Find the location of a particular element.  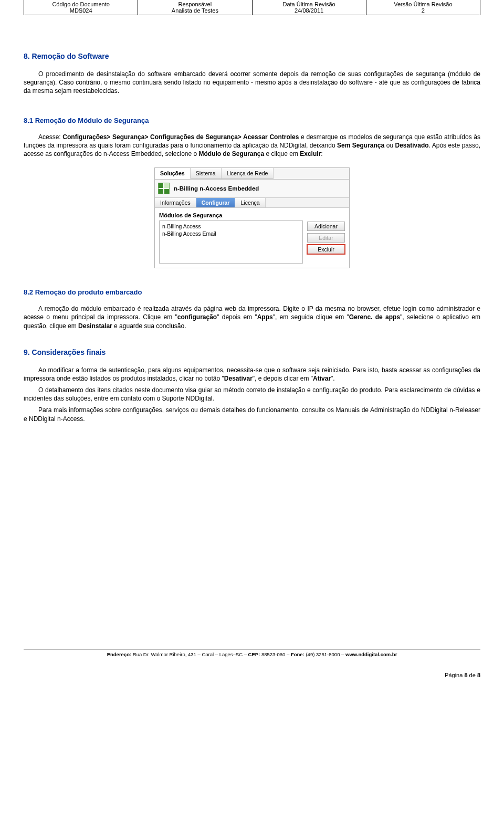

section-9-title: 9. Considerações finais is located at coordinates (252, 352).